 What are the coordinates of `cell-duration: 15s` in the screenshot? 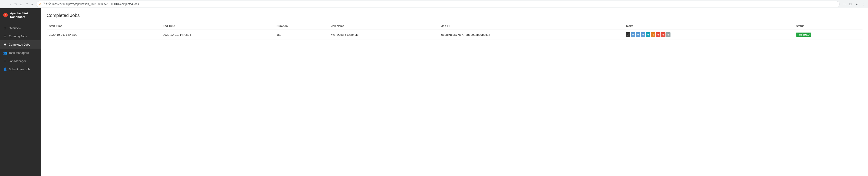 It's located at (301, 34).